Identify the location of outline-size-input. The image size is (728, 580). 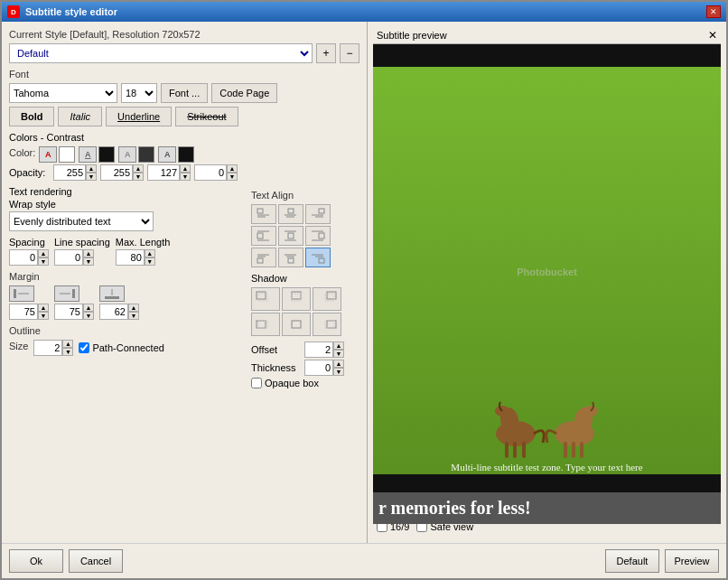
(48, 348).